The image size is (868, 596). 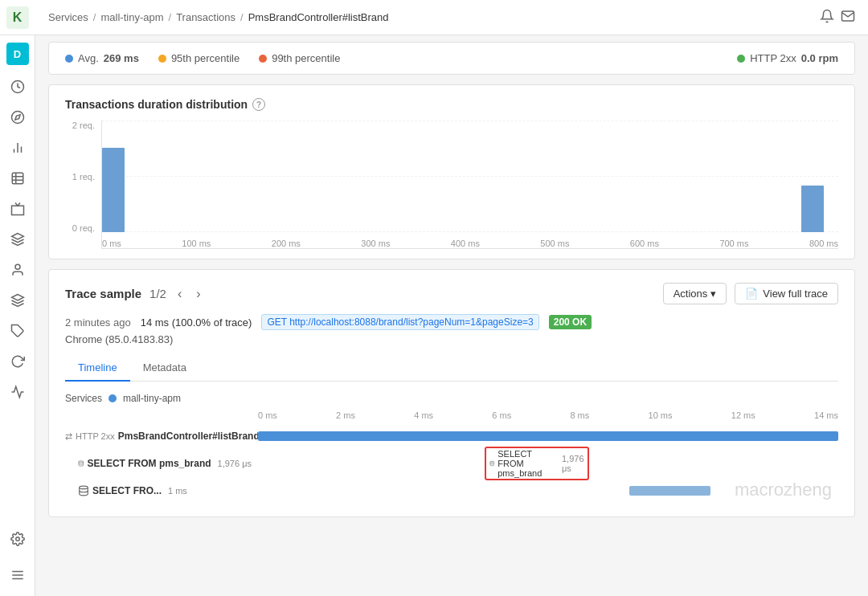 What do you see at coordinates (452, 339) in the screenshot?
I see `trace-agent: Chrome (85.0.4183.83)` at bounding box center [452, 339].